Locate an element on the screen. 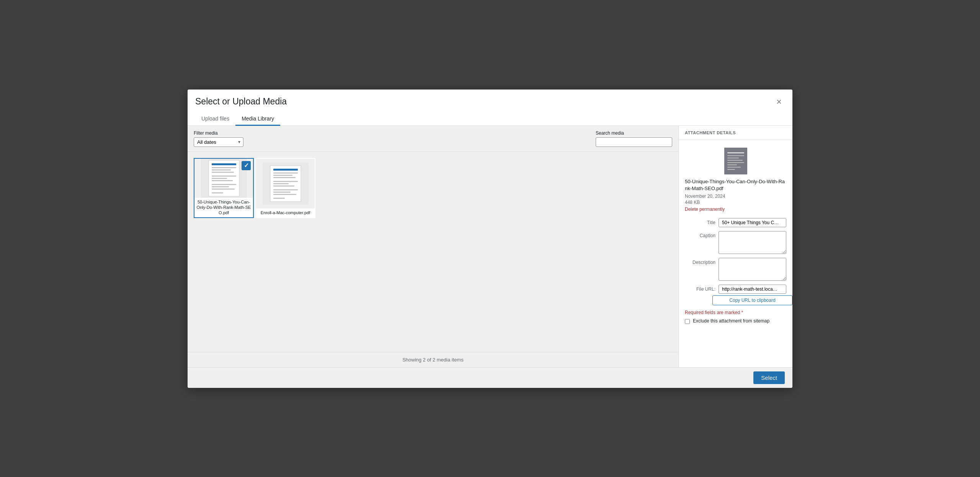 This screenshot has height=477, width=980. attachment-pdf-icon is located at coordinates (736, 161).